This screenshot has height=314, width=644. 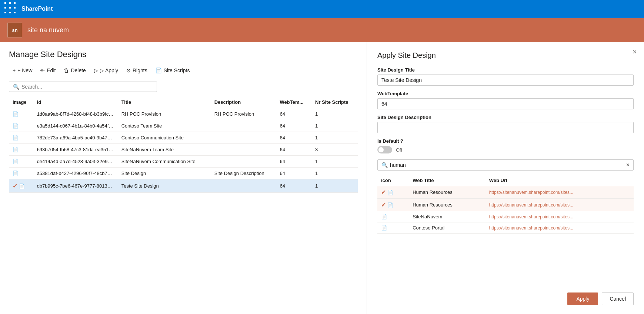 What do you see at coordinates (37, 9) in the screenshot?
I see `app-title: SharePoint` at bounding box center [37, 9].